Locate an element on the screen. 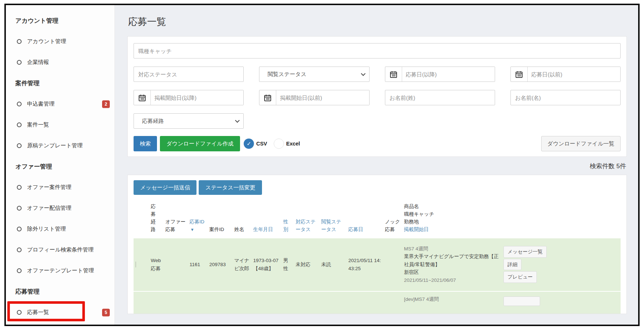  excel-radio-label: Excel is located at coordinates (293, 144).